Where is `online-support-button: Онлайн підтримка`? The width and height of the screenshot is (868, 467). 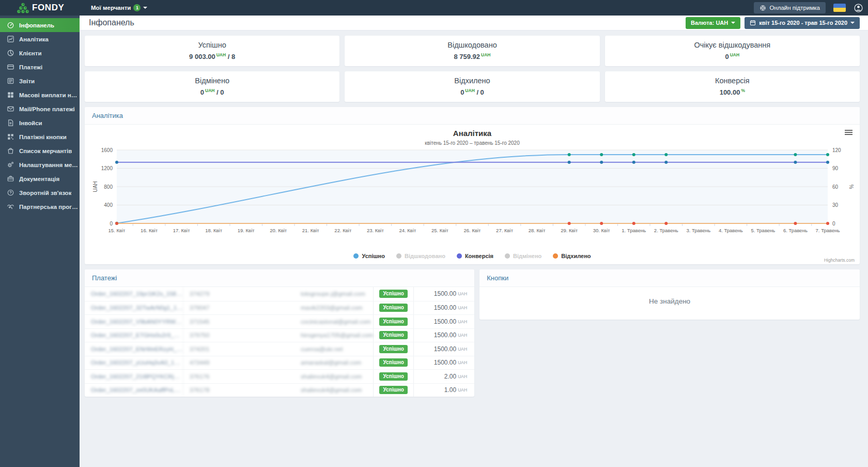 online-support-button: Онлайн підтримка is located at coordinates (789, 8).